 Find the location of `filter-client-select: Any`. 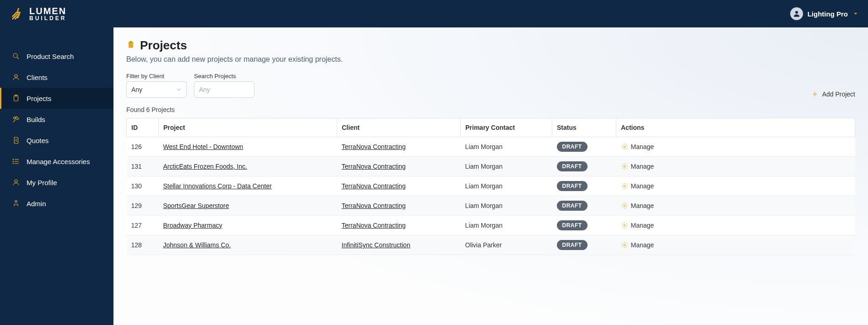

filter-client-select: Any is located at coordinates (156, 90).